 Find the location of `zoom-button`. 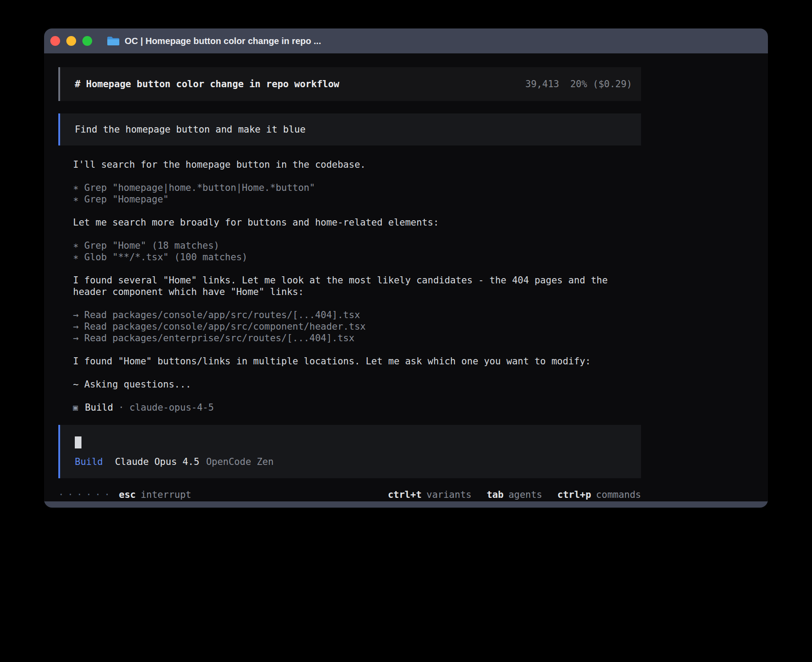

zoom-button is located at coordinates (87, 41).